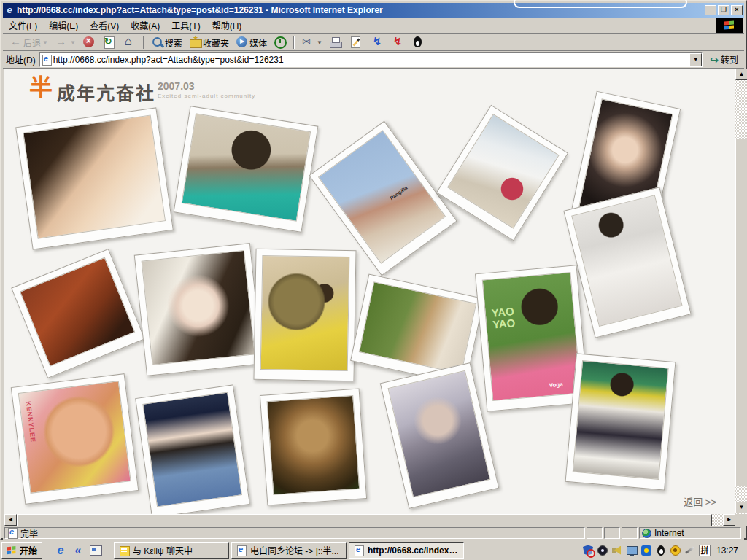 This screenshot has width=747, height=560. Describe the element at coordinates (28, 42) in the screenshot. I see `back-button: 后退▼` at that location.